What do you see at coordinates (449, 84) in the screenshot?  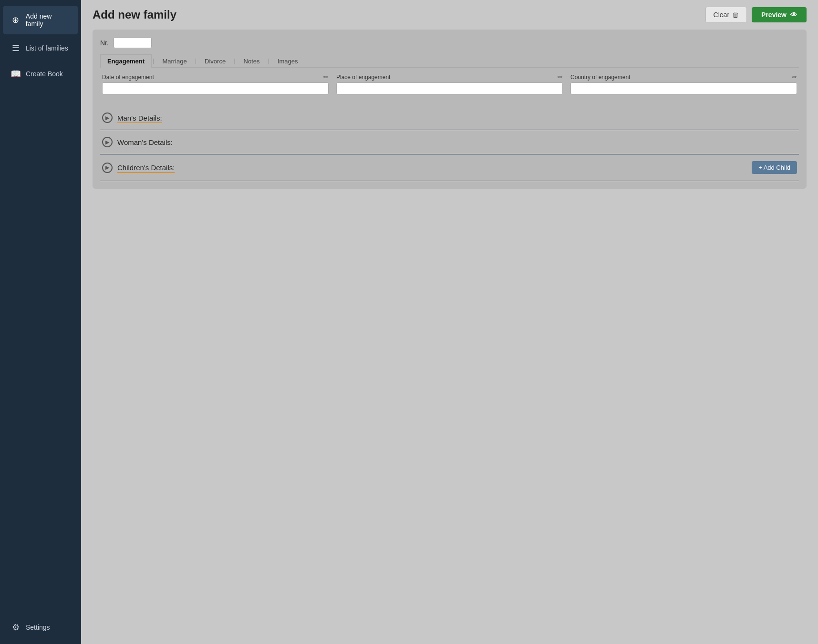 I see `place-of-engagement-group: Place of engagement ✏` at bounding box center [449, 84].